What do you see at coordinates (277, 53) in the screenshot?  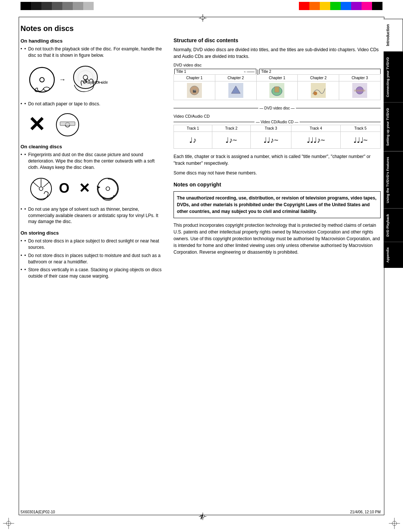 I see `structure-para: Normally, DVD video discs are divided in…` at bounding box center [277, 53].